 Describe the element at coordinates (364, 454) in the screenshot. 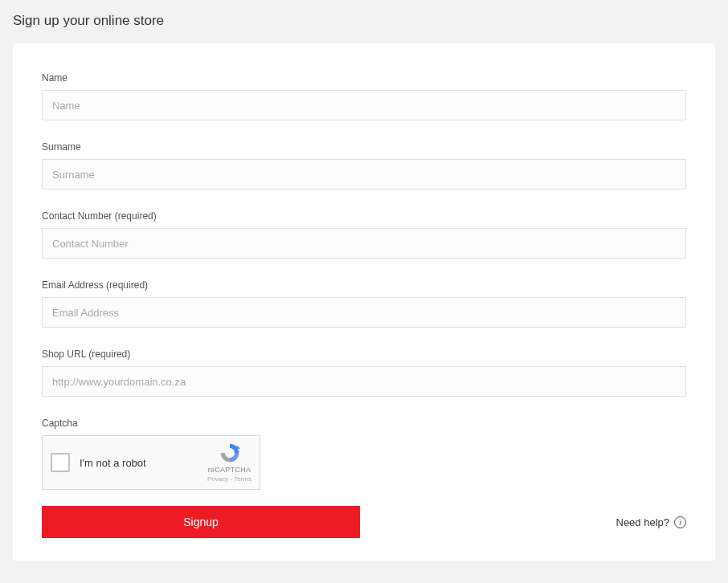

I see `captcha-group: Captcha I'm not a robot reCAPTCHA Privac…` at that location.